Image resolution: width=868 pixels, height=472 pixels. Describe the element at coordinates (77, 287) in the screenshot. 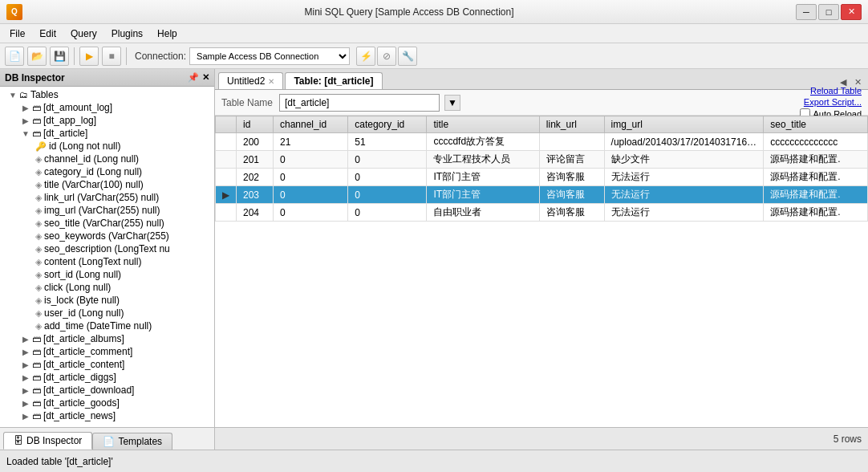

I see `field-label-click: click (Long null)` at that location.